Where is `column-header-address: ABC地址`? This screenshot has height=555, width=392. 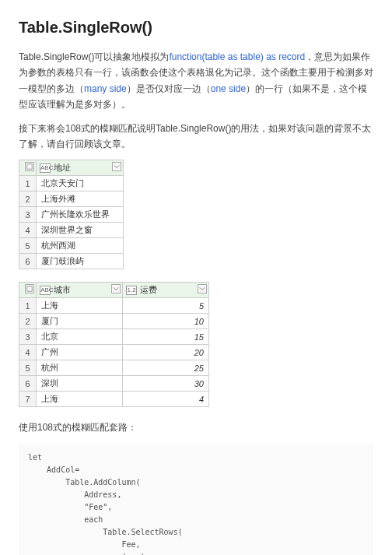 column-header-address: ABC地址 is located at coordinates (80, 168).